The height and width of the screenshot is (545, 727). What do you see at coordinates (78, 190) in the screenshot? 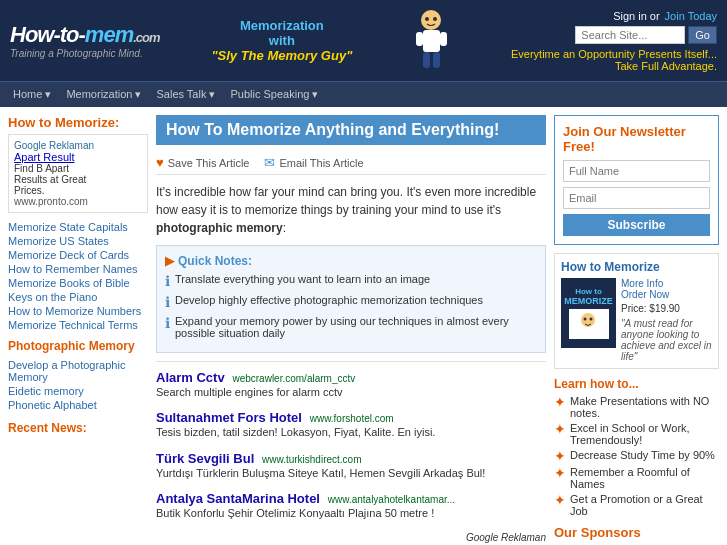
I see `ad-desc3: Prices.` at bounding box center [78, 190].